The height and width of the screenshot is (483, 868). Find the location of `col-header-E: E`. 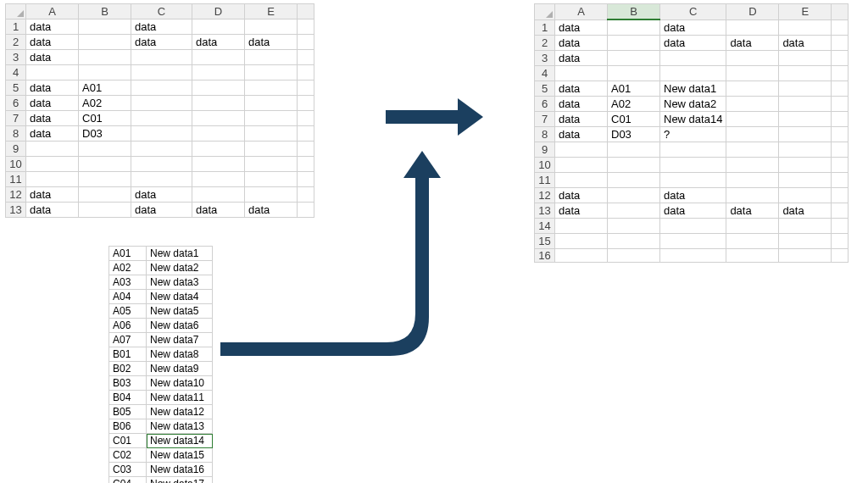

col-header-E: E is located at coordinates (271, 12).